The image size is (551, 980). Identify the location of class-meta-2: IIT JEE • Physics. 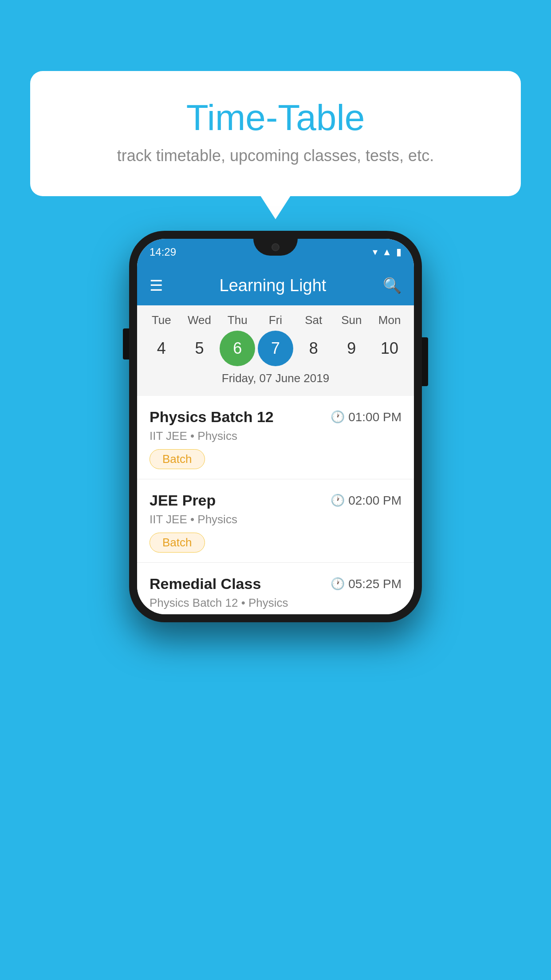
(276, 519).